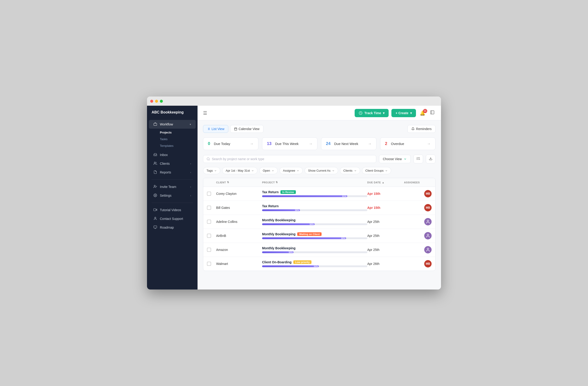 Image resolution: width=588 pixels, height=386 pixels. I want to click on due-date-5: Apr 25th, so click(386, 250).